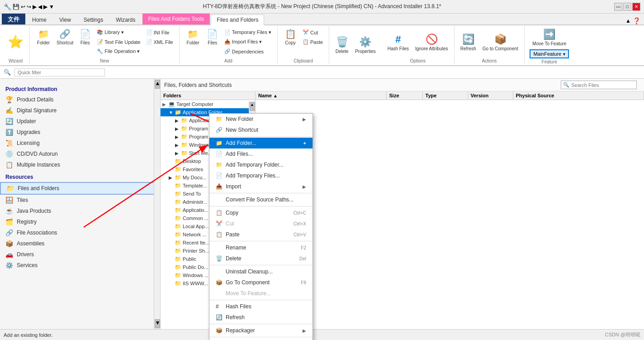 The image size is (644, 340). I want to click on tree-icon-p2: 📁, so click(185, 137).